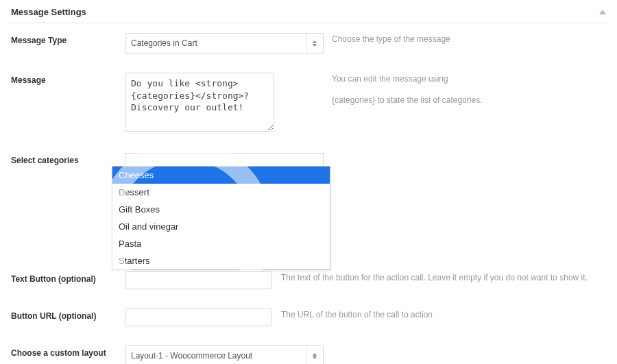 This screenshot has width=617, height=364. What do you see at coordinates (165, 43) in the screenshot?
I see `message-type-value: Categories in Cart` at bounding box center [165, 43].